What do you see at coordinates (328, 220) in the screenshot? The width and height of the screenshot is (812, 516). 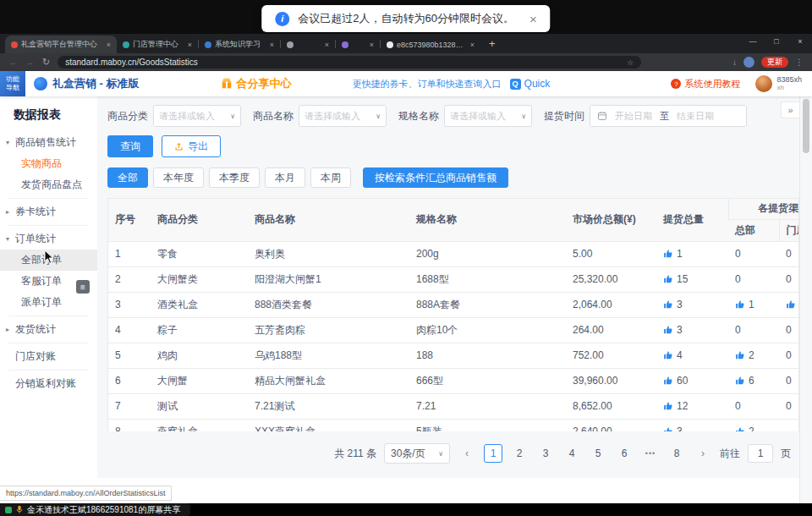 I see `col-header-name: 商品名称` at bounding box center [328, 220].